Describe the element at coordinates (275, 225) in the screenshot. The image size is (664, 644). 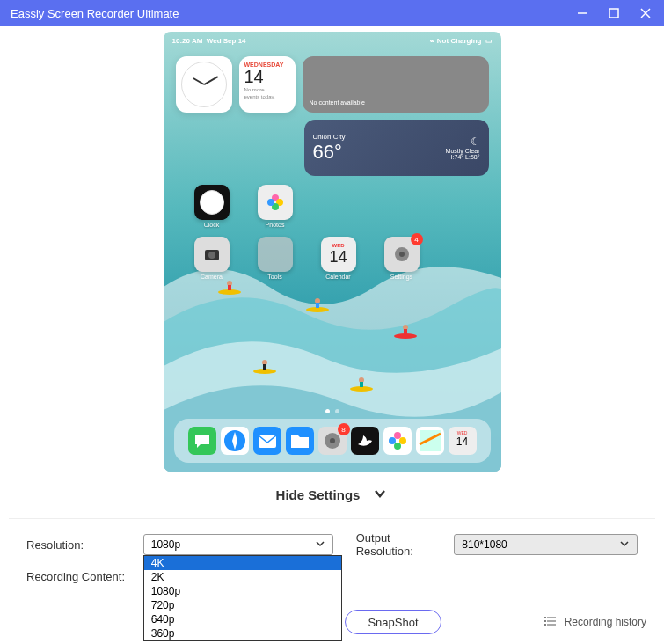
I see `app-photos-label: Photos` at that location.